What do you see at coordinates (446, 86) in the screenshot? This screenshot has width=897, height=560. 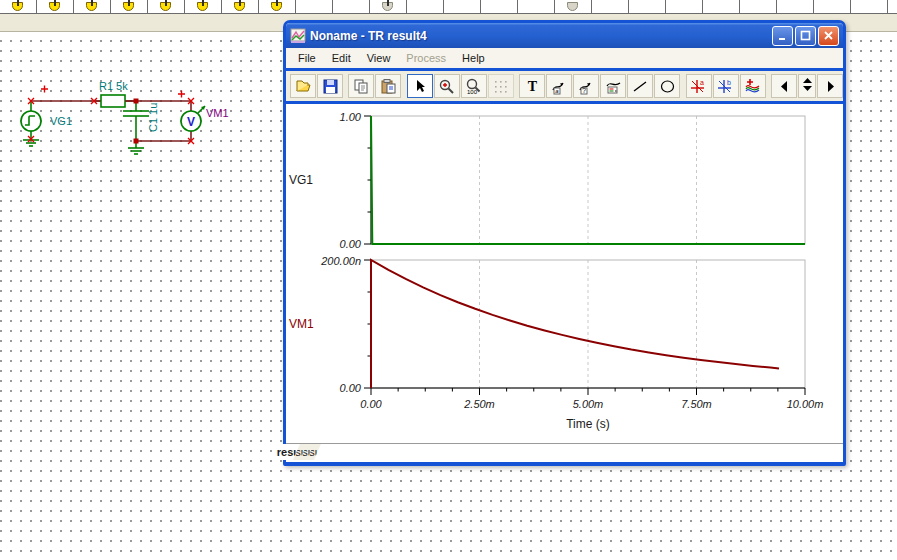 I see `zoom-in-icon` at bounding box center [446, 86].